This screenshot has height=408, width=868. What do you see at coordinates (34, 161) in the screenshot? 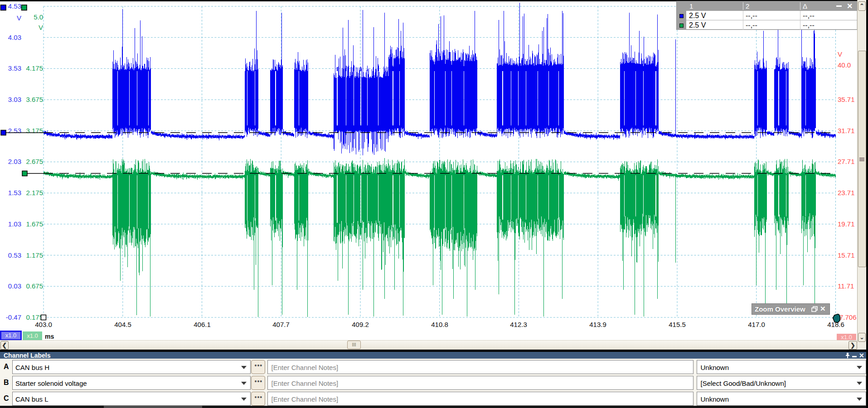
I see `svg-text: 2.675` at bounding box center [34, 161].